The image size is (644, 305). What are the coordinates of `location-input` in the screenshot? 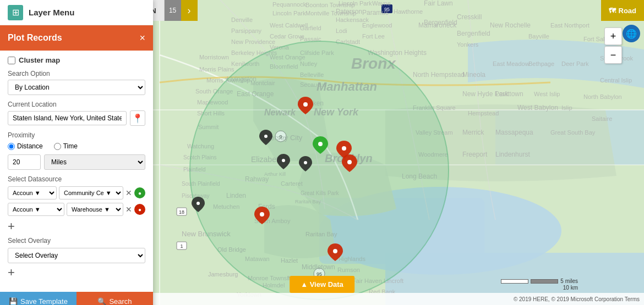 It's located at (67, 118).